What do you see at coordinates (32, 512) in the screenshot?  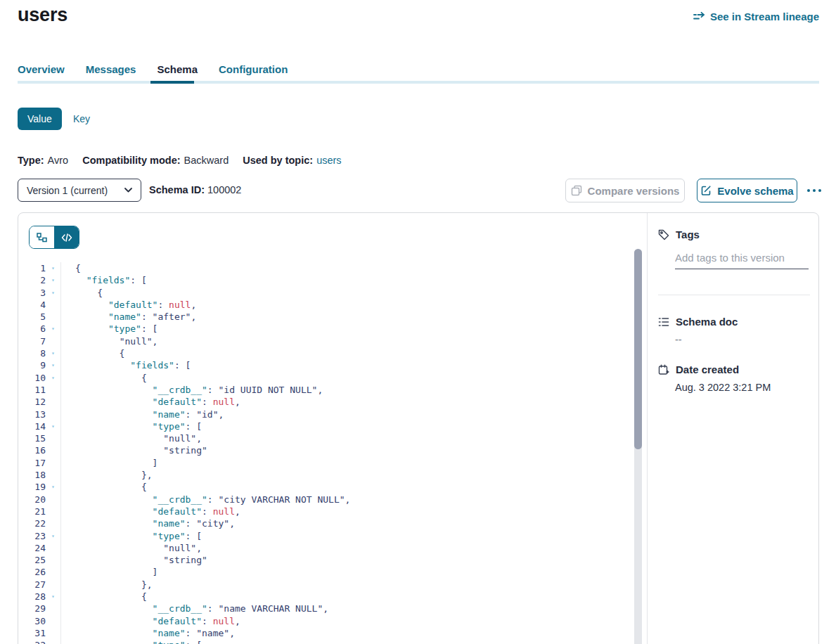 I see `line-number: 21` at bounding box center [32, 512].